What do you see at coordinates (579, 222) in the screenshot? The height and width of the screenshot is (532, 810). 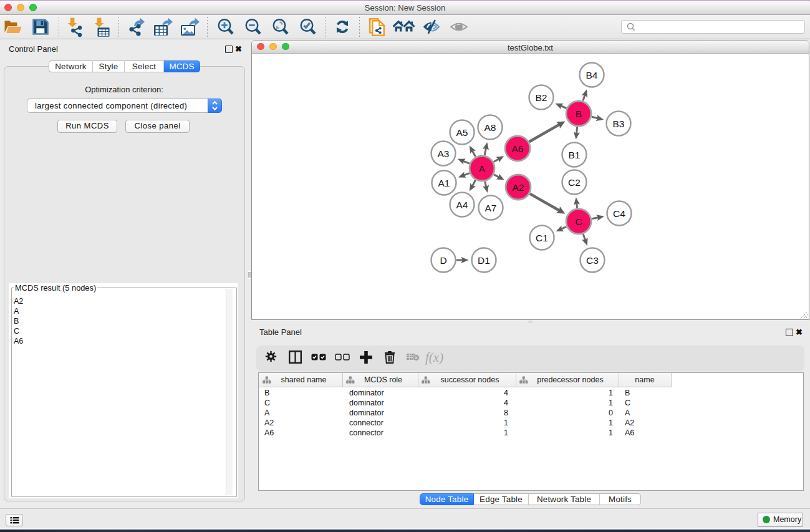 I see `svg-text: C` at bounding box center [579, 222].